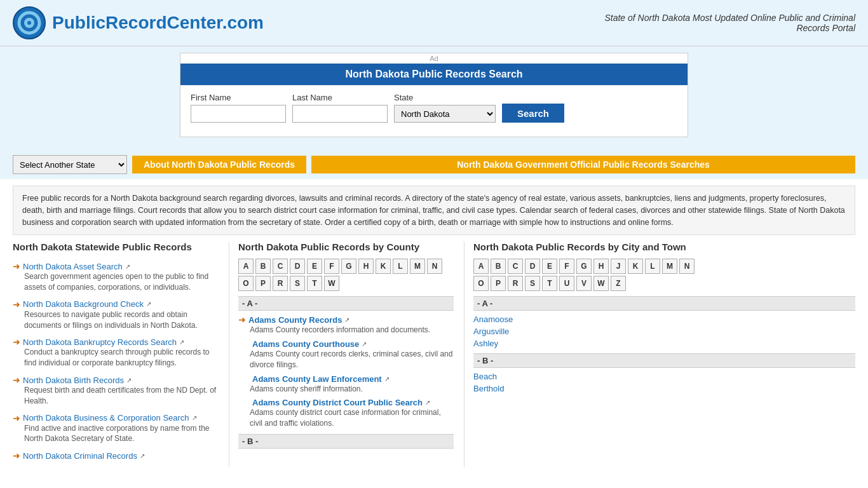 The image size is (868, 488). Describe the element at coordinates (332, 283) in the screenshot. I see `alpha-W: W` at that location.